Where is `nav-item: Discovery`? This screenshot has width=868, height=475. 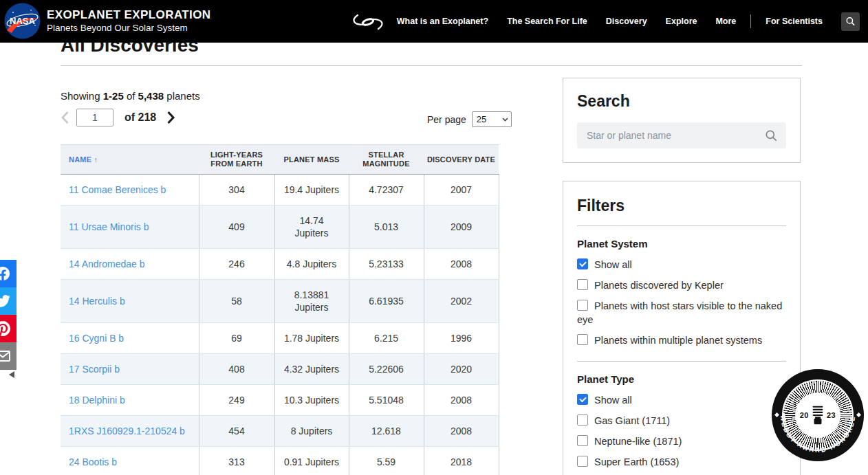
nav-item: Discovery is located at coordinates (627, 21).